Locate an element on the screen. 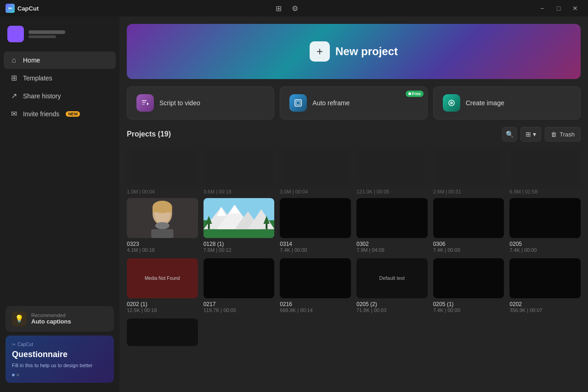 This screenshot has width=588, height=392. sidebar-nav: ⌂ Home ⊞ Templates ↗ Share history ✉ Inv… is located at coordinates (60, 176).